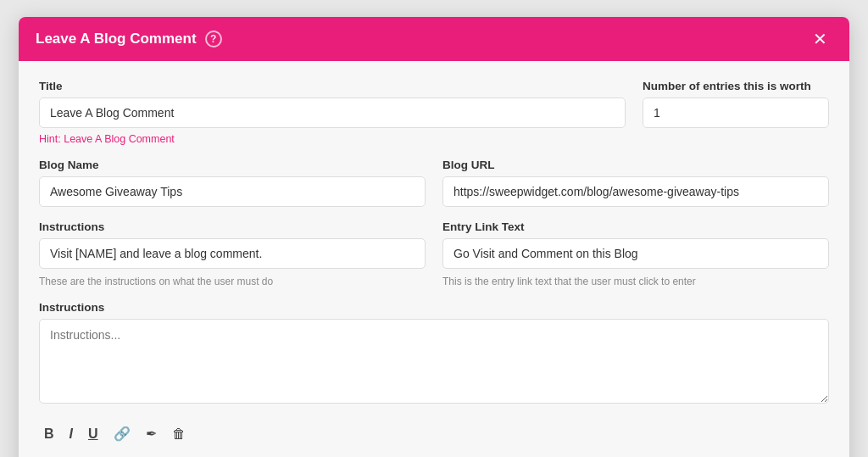 The image size is (868, 457). I want to click on title-input, so click(332, 113).